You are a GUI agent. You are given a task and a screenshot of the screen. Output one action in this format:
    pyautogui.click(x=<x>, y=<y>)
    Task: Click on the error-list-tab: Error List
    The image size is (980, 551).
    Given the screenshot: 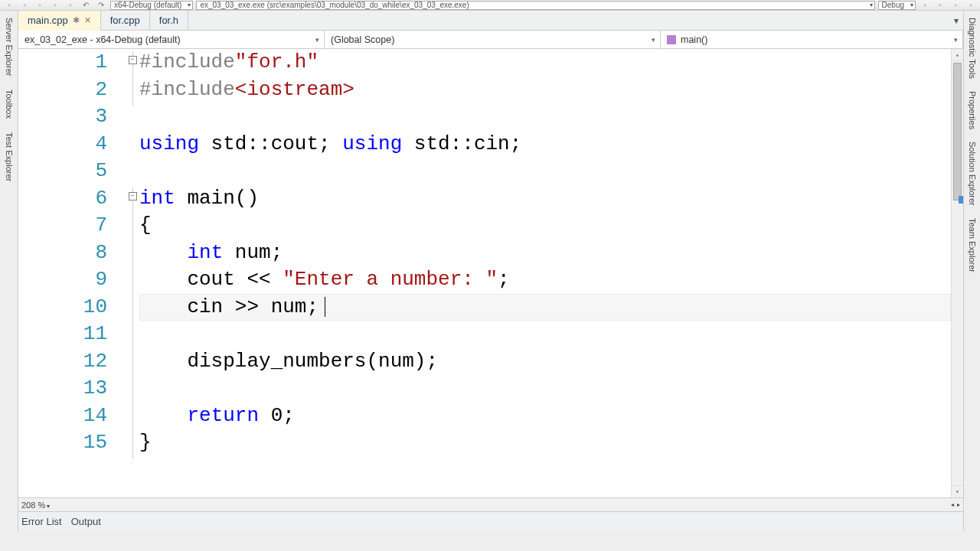 What is the action you would take?
    pyautogui.click(x=41, y=522)
    